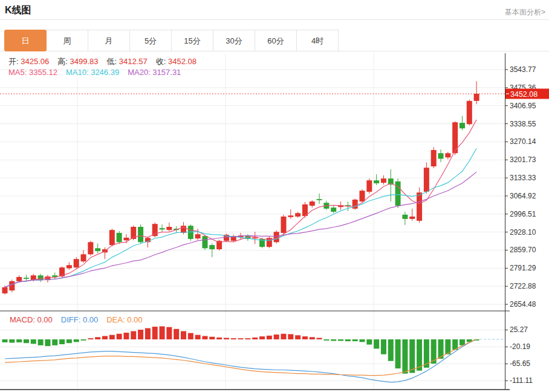 This screenshot has width=549, height=392. What do you see at coordinates (523, 268) in the screenshot?
I see `price-axis-label: 2791.29` at bounding box center [523, 268].